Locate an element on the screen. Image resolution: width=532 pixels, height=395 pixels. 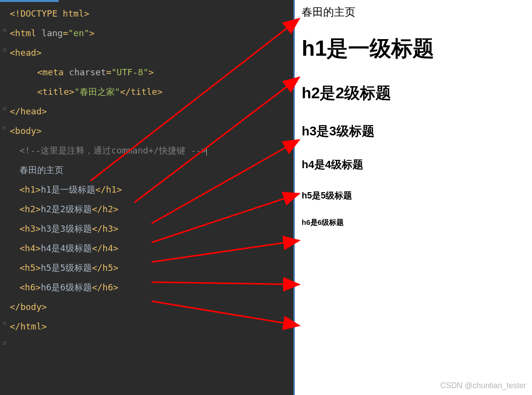
preview-h3: h3是3级标题 is located at coordinates (414, 131).